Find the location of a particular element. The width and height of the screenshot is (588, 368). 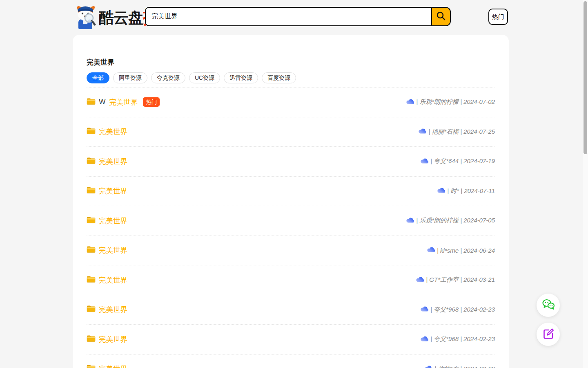

result-uploader-date: | 时* | 2024-07-11 is located at coordinates (471, 191).